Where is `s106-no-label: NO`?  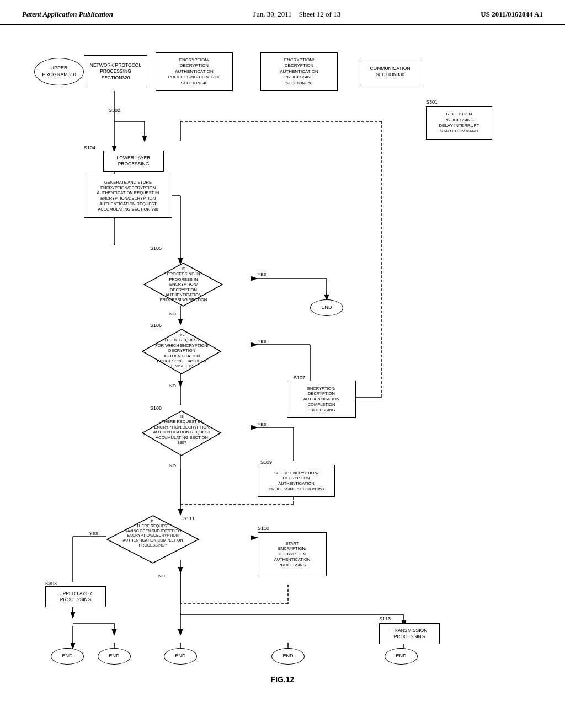
s106-no-label: NO is located at coordinates (173, 386).